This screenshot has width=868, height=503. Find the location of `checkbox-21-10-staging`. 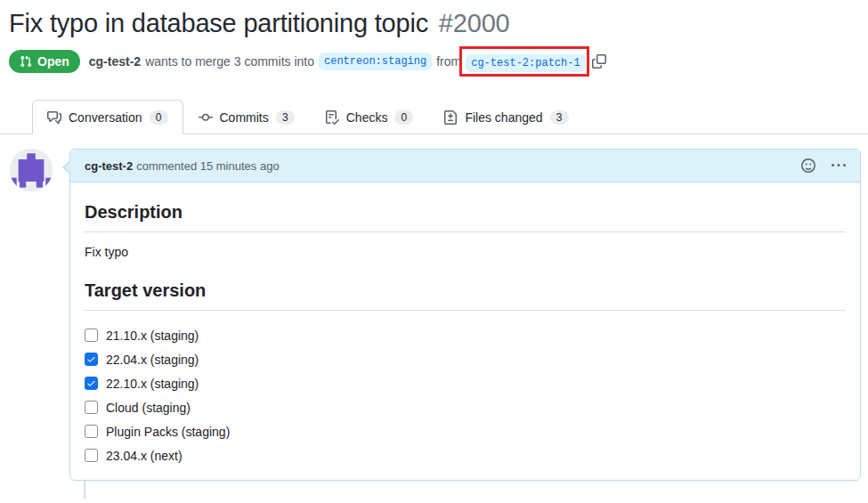

checkbox-21-10-staging is located at coordinates (91, 335).